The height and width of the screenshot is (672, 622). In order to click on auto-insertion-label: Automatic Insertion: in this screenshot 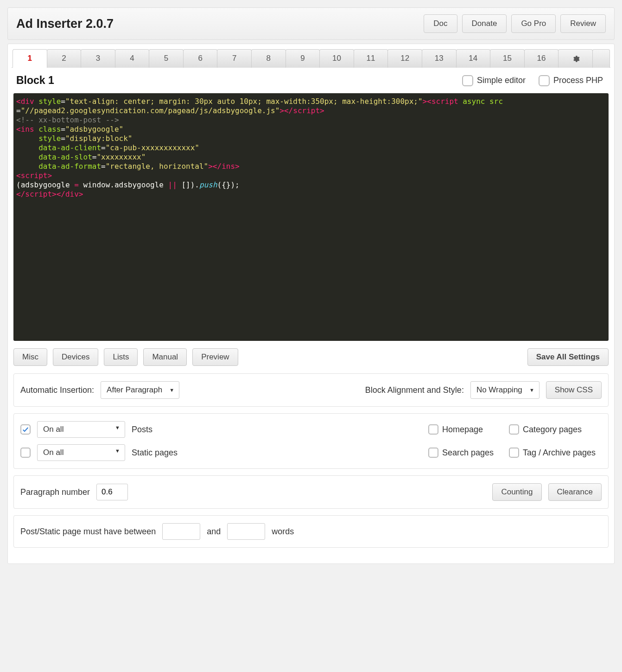, I will do `click(57, 390)`.